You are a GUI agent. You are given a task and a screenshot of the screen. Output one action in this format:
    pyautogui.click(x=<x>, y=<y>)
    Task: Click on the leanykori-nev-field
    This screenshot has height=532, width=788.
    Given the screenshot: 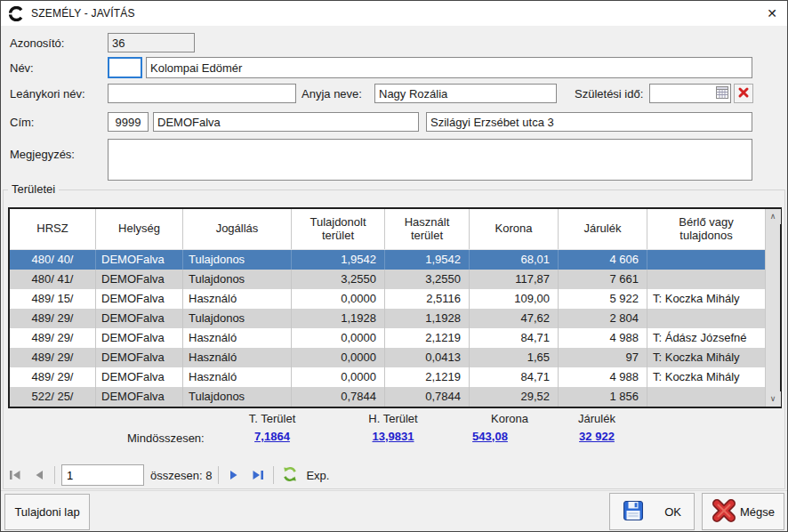 What is the action you would take?
    pyautogui.click(x=202, y=93)
    